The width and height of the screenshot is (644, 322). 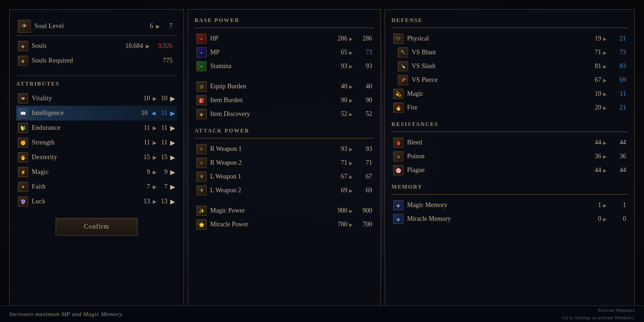 What do you see at coordinates (592, 170) in the screenshot?
I see `plague-current: 44` at bounding box center [592, 170].